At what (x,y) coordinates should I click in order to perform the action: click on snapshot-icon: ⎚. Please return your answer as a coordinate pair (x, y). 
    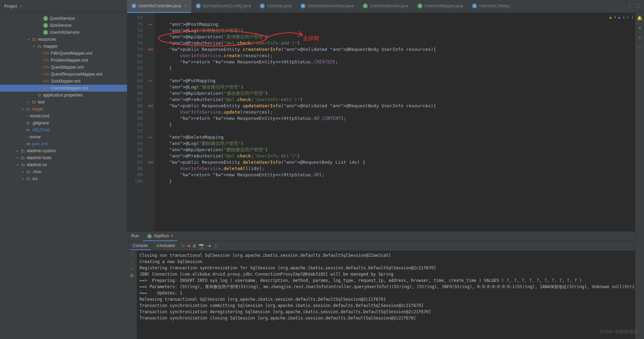
    Looking at the image, I should click on (194, 246).